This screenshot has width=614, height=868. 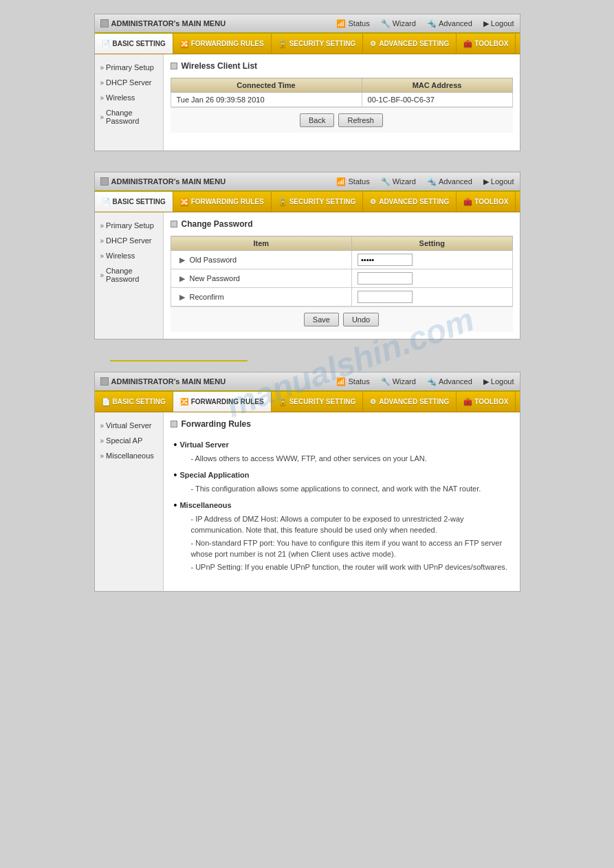 What do you see at coordinates (179, 361) in the screenshot?
I see `separator-line` at bounding box center [179, 361].